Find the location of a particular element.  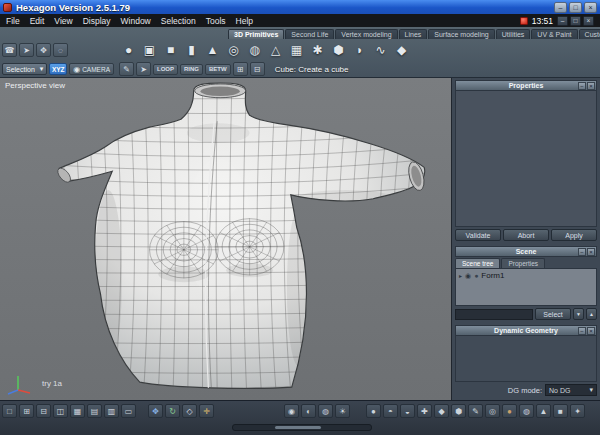

title-bar: Hexagon Version 2.5.1.79 –□× is located at coordinates (300, 7).